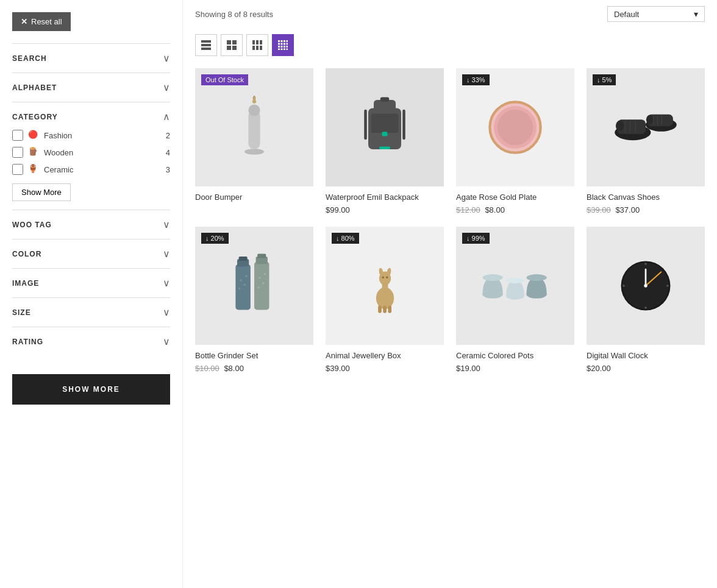 This screenshot has height=588, width=717. What do you see at coordinates (604, 80) in the screenshot?
I see `discount-badge-shoes: ↓ 5%` at bounding box center [604, 80].